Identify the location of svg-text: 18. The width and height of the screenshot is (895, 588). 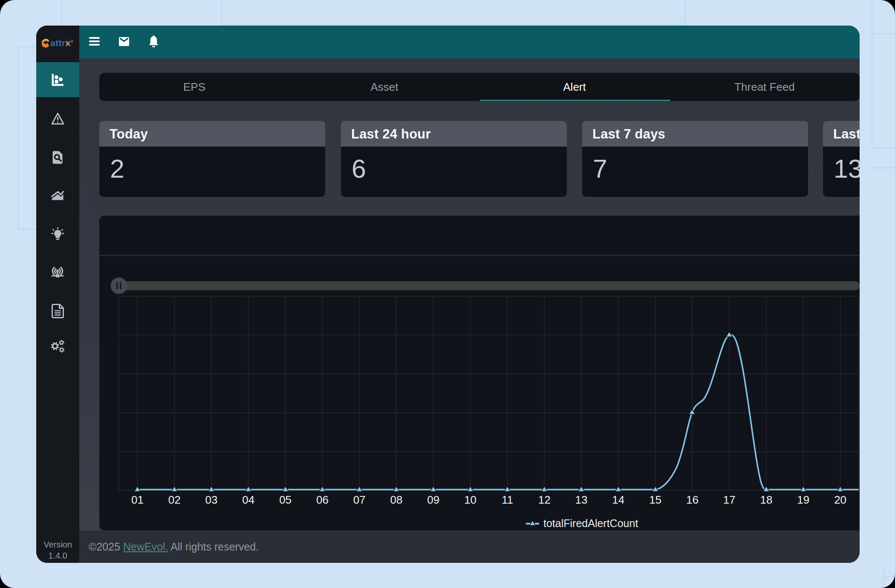
(766, 500).